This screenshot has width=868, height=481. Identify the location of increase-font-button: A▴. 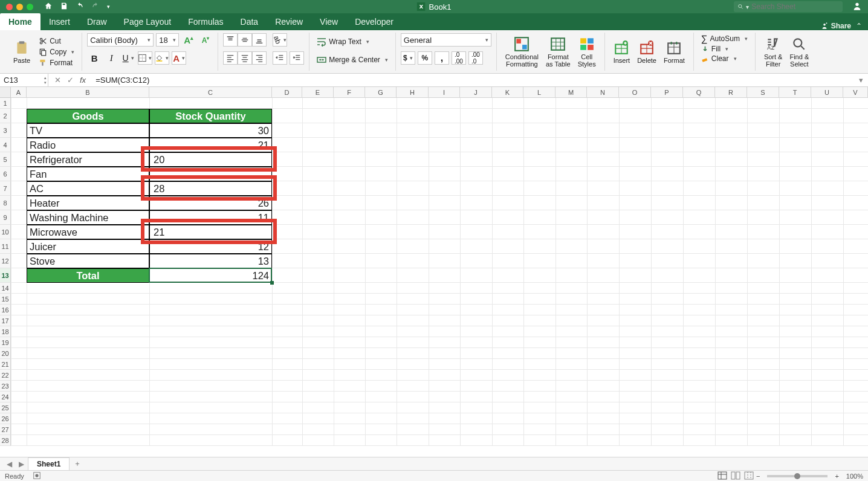
(189, 40).